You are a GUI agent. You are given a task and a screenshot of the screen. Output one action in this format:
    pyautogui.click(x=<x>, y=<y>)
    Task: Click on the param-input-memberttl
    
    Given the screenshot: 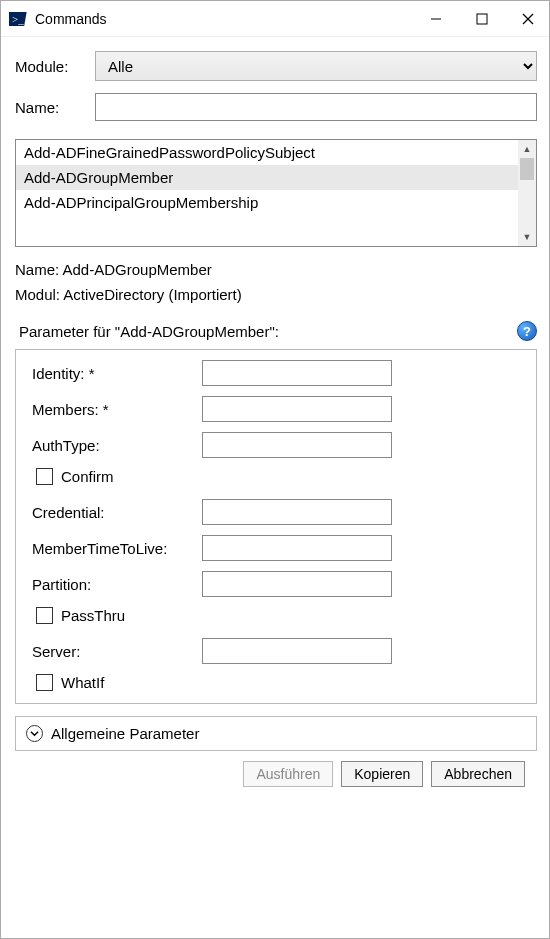 What is the action you would take?
    pyautogui.click(x=297, y=548)
    